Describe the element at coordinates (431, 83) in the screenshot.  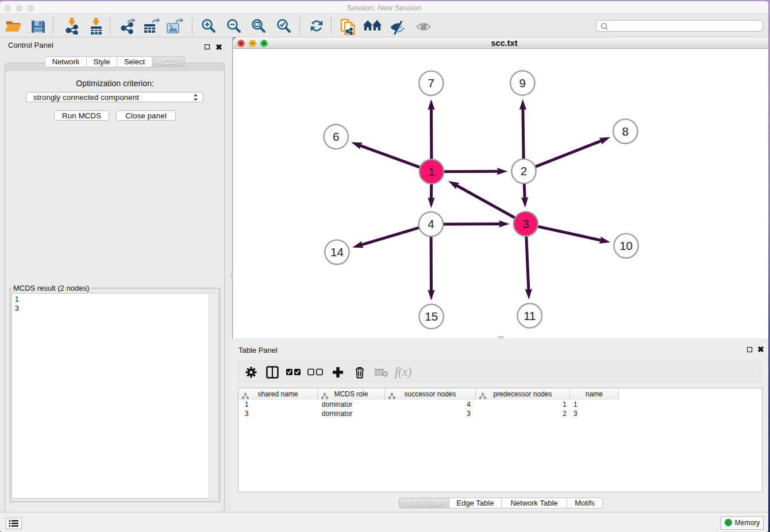
I see `svg-text: 7` at that location.